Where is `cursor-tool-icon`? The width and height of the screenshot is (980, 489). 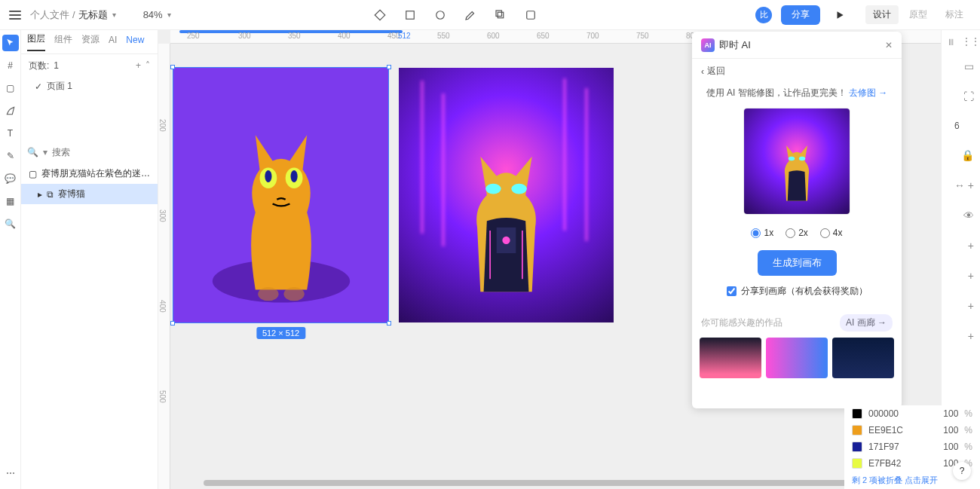 cursor-tool-icon is located at coordinates (11, 43).